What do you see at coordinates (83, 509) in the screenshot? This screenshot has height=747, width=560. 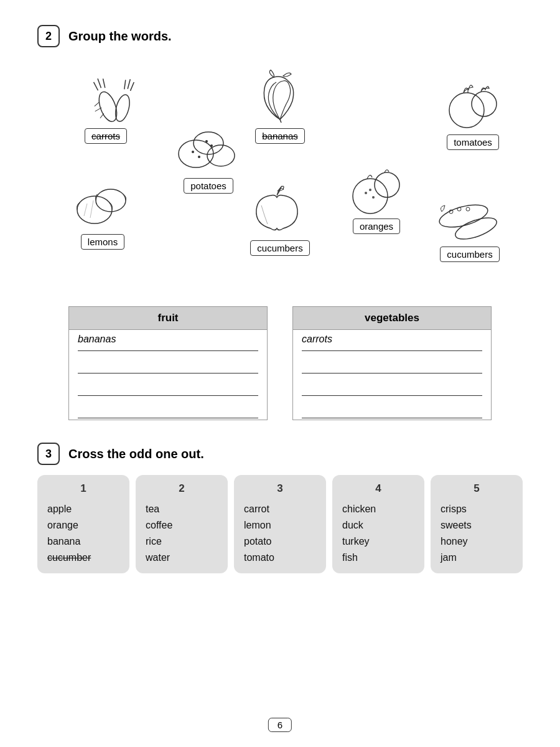 I see `group-1-item-1: apple` at bounding box center [83, 509].